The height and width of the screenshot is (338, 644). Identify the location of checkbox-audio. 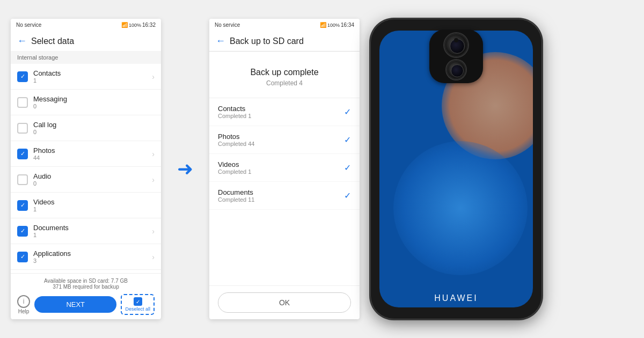
(23, 180).